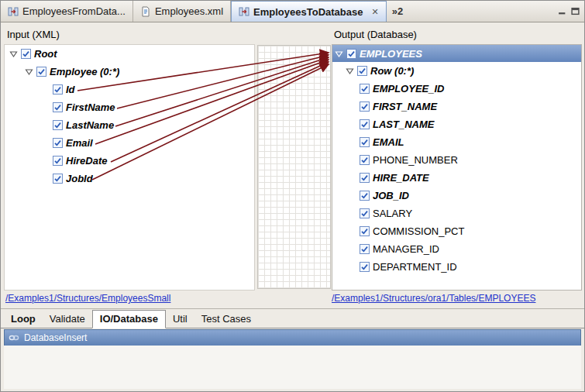 The height and width of the screenshot is (392, 585). What do you see at coordinates (457, 160) in the screenshot?
I see `tree-node-phone-number: PHONE_NUMBER` at bounding box center [457, 160].